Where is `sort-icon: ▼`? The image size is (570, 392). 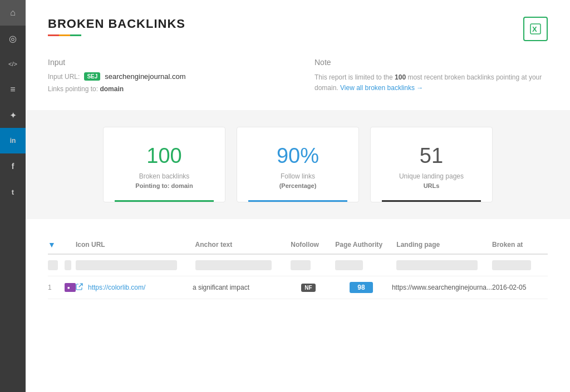
sort-icon: ▼ is located at coordinates (52, 245).